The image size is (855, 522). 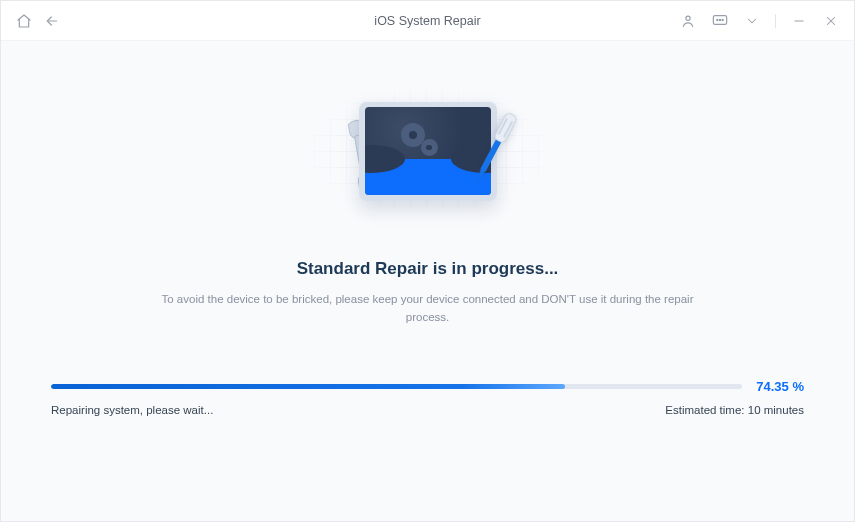 What do you see at coordinates (132, 410) in the screenshot?
I see `progress-status-text: Repairing system, please wait...` at bounding box center [132, 410].